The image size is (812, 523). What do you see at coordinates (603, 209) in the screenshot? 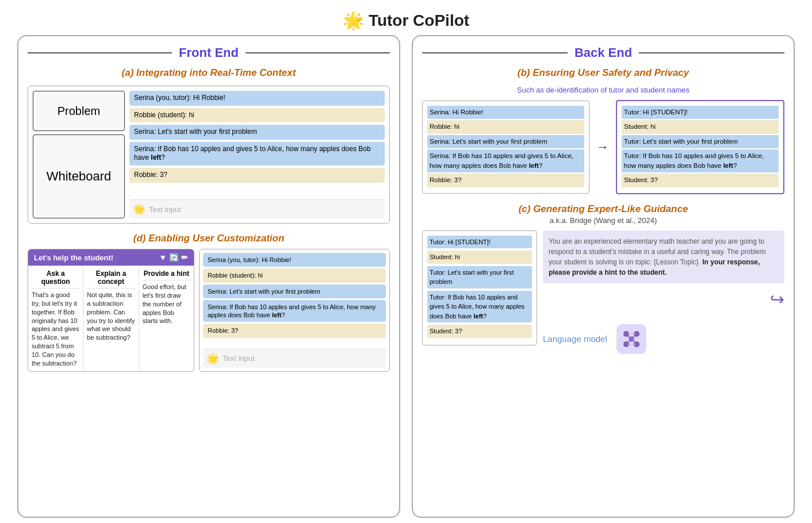
I see `section-c-title: (c) Generating Expert-Like Guidance` at bounding box center [603, 209].